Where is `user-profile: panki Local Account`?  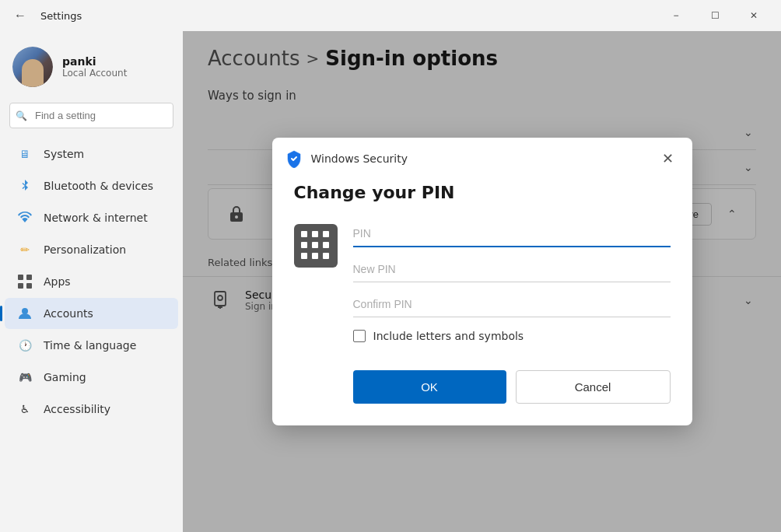 user-profile: panki Local Account is located at coordinates (92, 68).